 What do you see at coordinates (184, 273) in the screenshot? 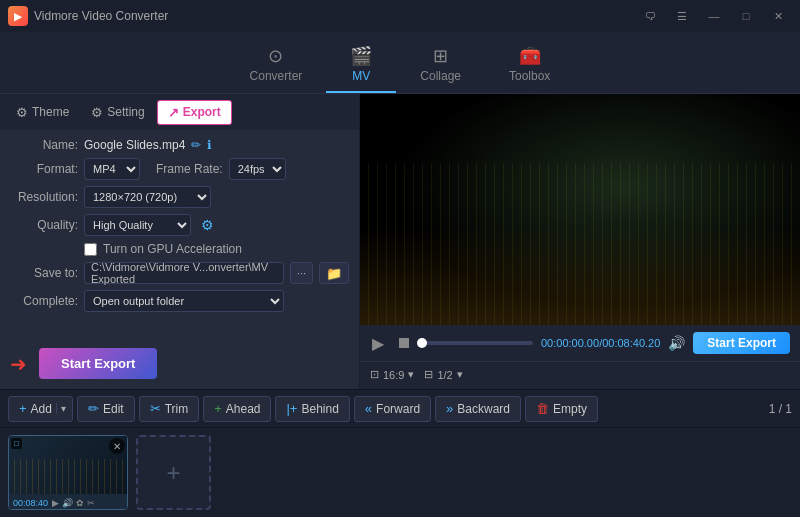
I see `saveto-path-display: C:\Vidmore\Vidmore V...onverter\MV Expor…` at bounding box center [184, 273].